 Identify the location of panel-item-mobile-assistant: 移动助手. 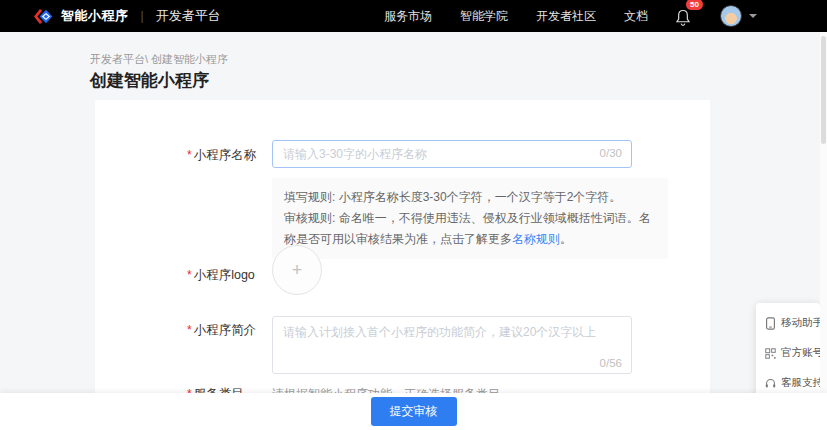
(788, 323).